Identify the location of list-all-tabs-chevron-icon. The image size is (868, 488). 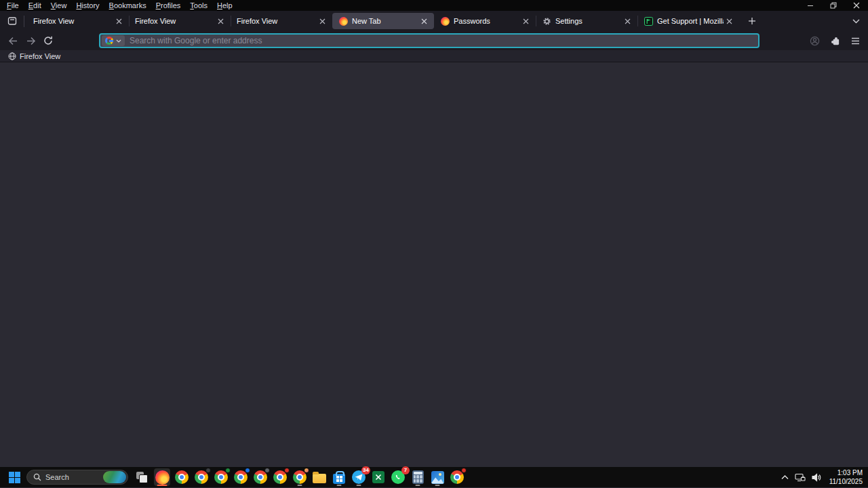
(856, 21).